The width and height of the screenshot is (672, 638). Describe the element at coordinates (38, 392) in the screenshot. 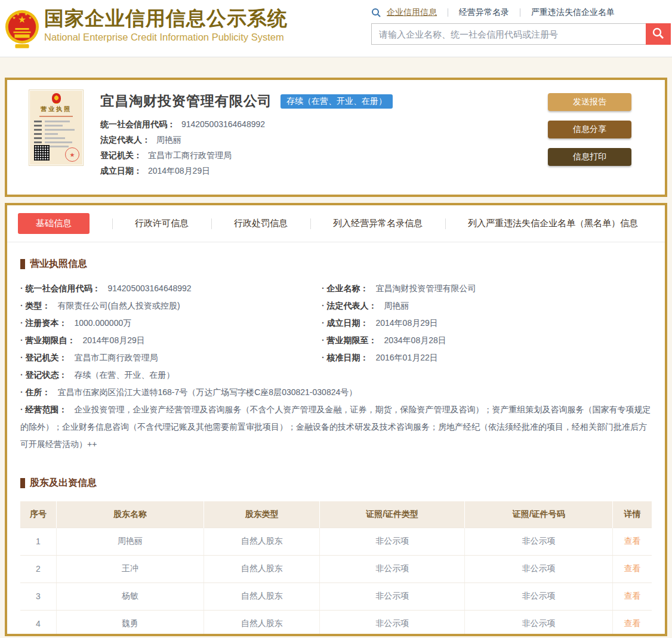

I see `field-label: 住所：` at that location.